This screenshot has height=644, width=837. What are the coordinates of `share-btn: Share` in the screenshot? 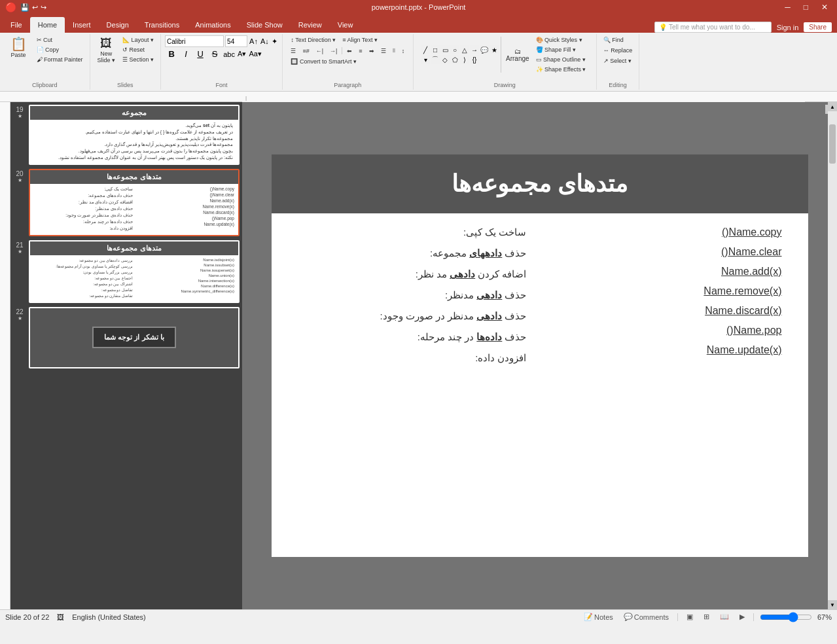 It's located at (818, 27).